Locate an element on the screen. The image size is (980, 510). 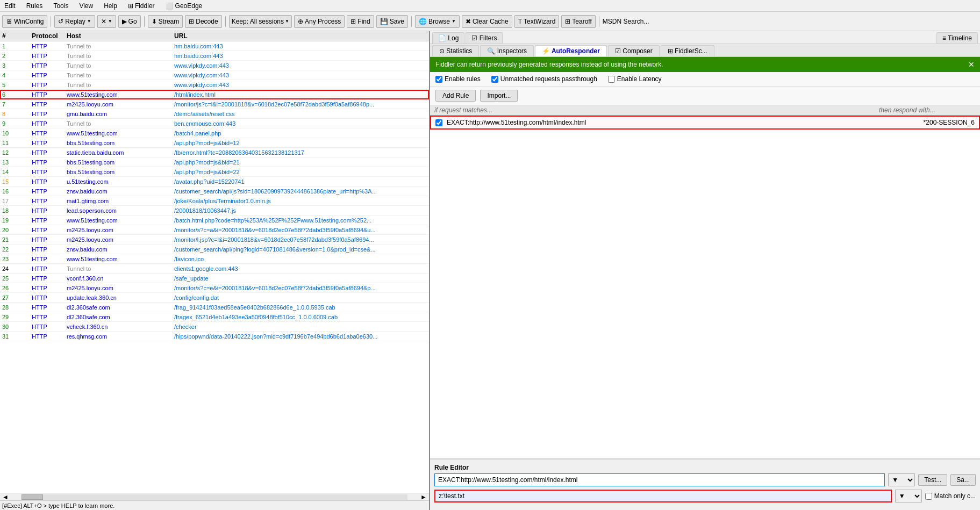
rule-editor-select-1: ▼ is located at coordinates (902, 480).